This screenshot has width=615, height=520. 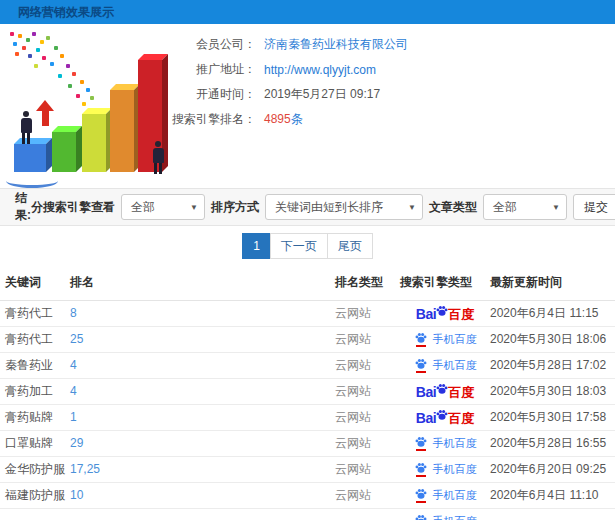 What do you see at coordinates (76, 495) in the screenshot?
I see `rank-link: 10` at bounding box center [76, 495].